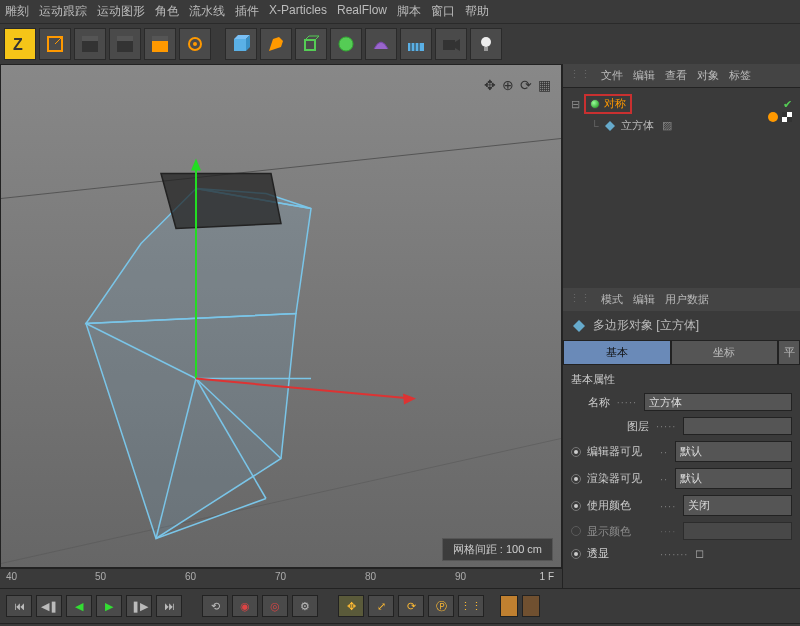 The width and height of the screenshot is (800, 626). Describe the element at coordinates (477, 12) in the screenshot. I see `menu-help: 帮助` at that location.